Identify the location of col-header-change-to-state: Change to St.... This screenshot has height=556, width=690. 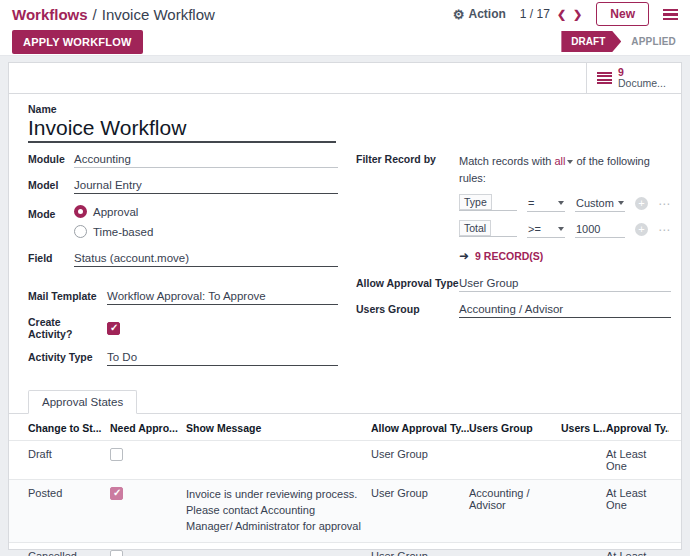
(69, 428).